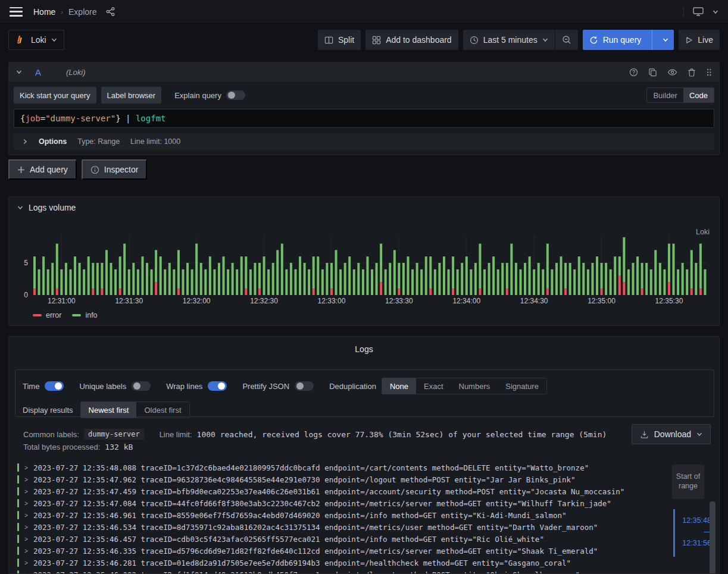 The width and height of the screenshot is (728, 574). Describe the element at coordinates (99, 142) in the screenshot. I see `options-type: Type: Range` at that location.